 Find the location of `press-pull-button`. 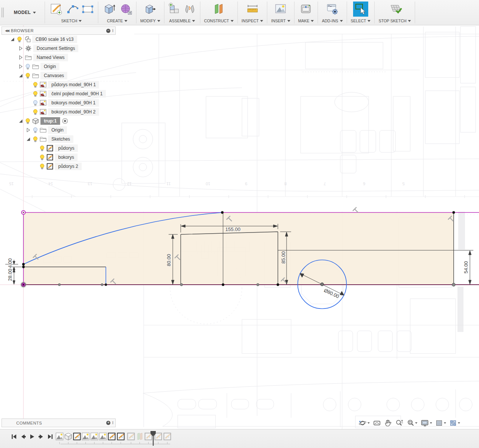

press-pull-button is located at coordinates (150, 9).